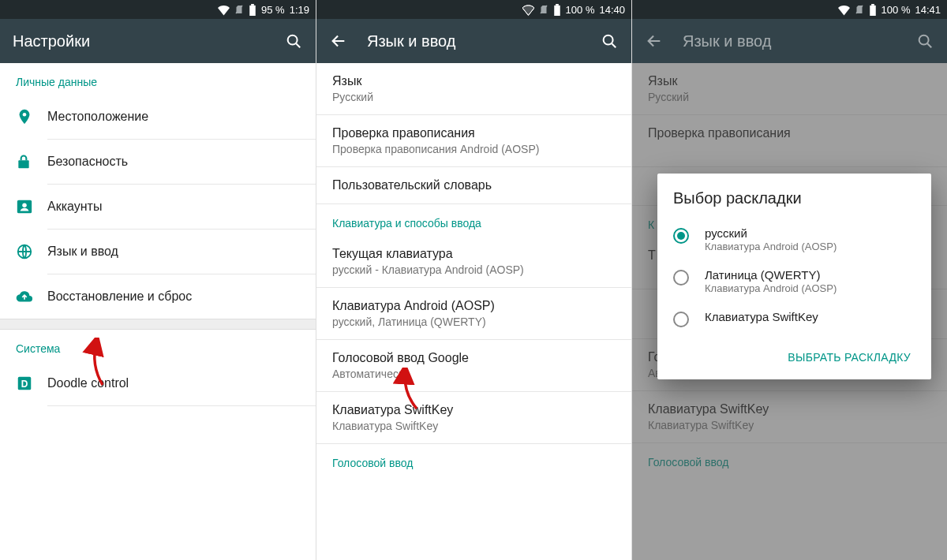 The width and height of the screenshot is (947, 560). I want to click on layout-option-russian: русский Клавиатура Android (AOSP), so click(794, 240).